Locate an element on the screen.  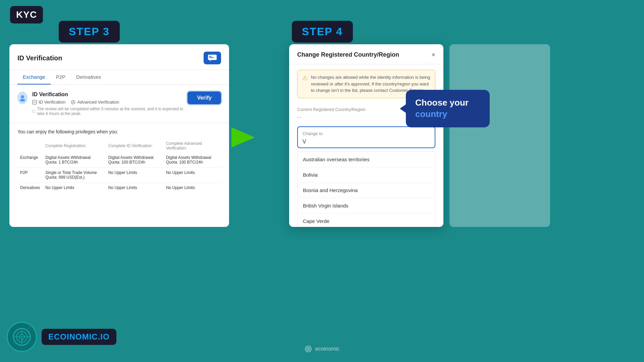
col-id-verification: Complete ID Verification: is located at coordinates (135, 146).